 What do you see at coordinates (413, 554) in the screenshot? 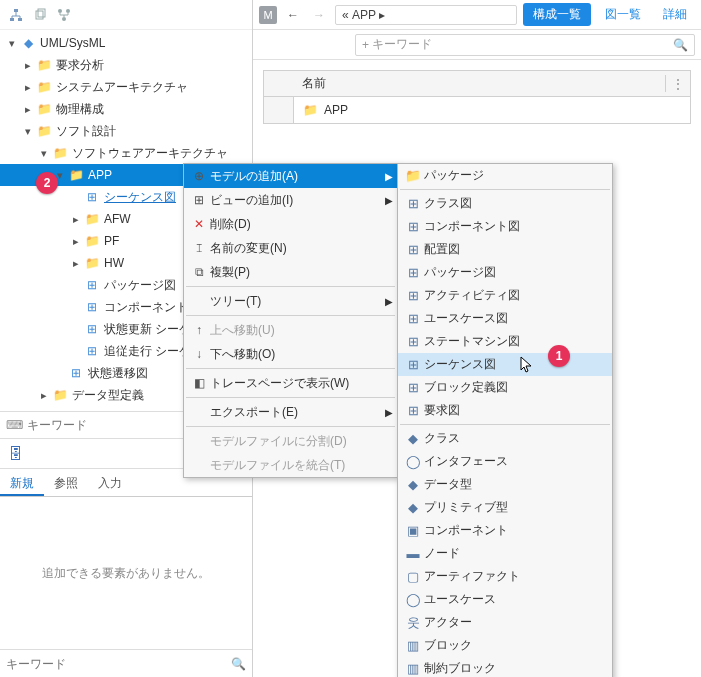
I see `node-icon: ▬` at bounding box center [413, 554].